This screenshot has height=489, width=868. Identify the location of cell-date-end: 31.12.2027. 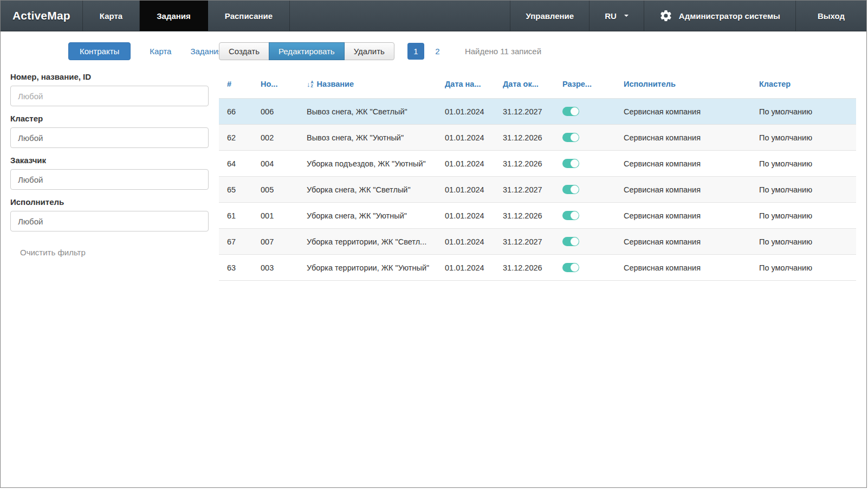
(524, 112).